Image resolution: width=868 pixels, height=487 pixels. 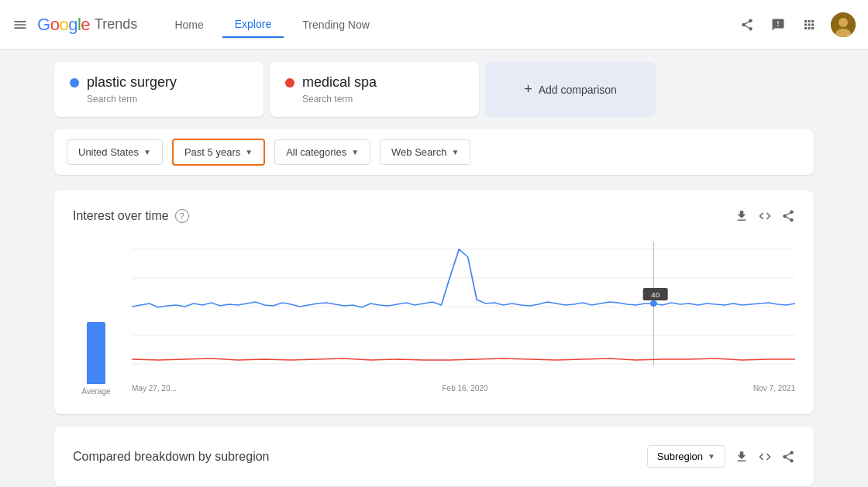 What do you see at coordinates (434, 457) in the screenshot?
I see `breakdown-card-header: Compared breakdown by subregion Subregio…` at bounding box center [434, 457].